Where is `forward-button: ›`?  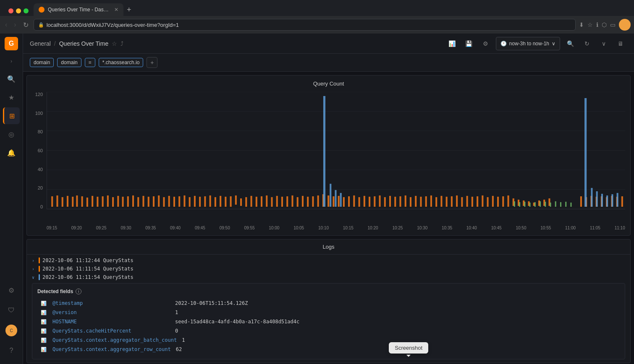
forward-button: › is located at coordinates (15, 25).